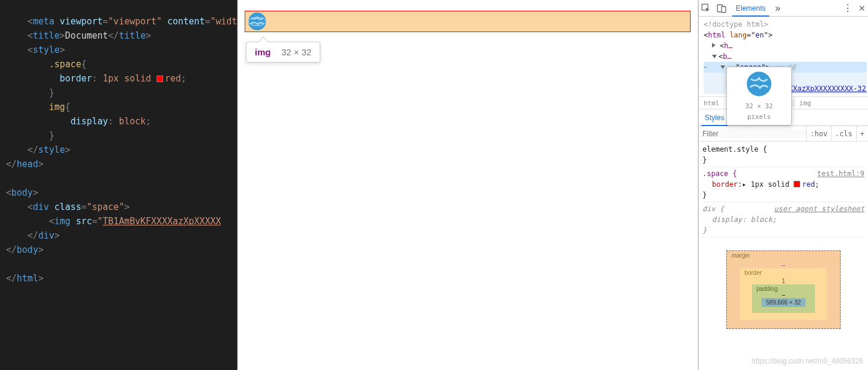 The image size is (868, 370). Describe the element at coordinates (712, 104) in the screenshot. I see `bc-html: html` at that location.